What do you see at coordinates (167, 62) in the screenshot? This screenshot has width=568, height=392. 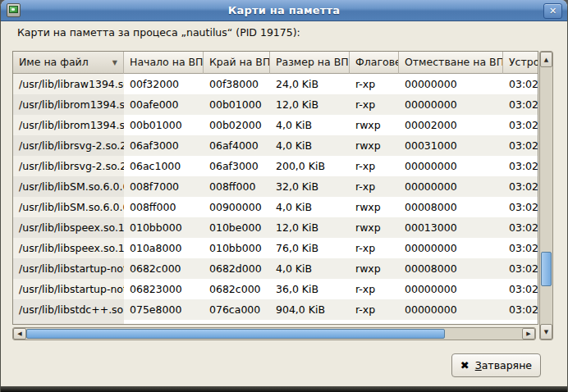 I see `column-header-label: Начало на ВП` at bounding box center [167, 62].